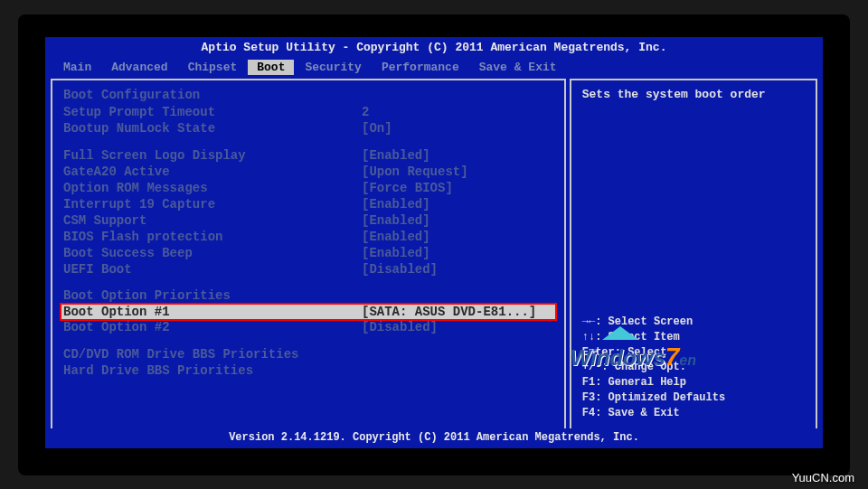 The image size is (868, 489). What do you see at coordinates (212, 371) in the screenshot?
I see `label: Hard Drive BBS Priorities` at bounding box center [212, 371].